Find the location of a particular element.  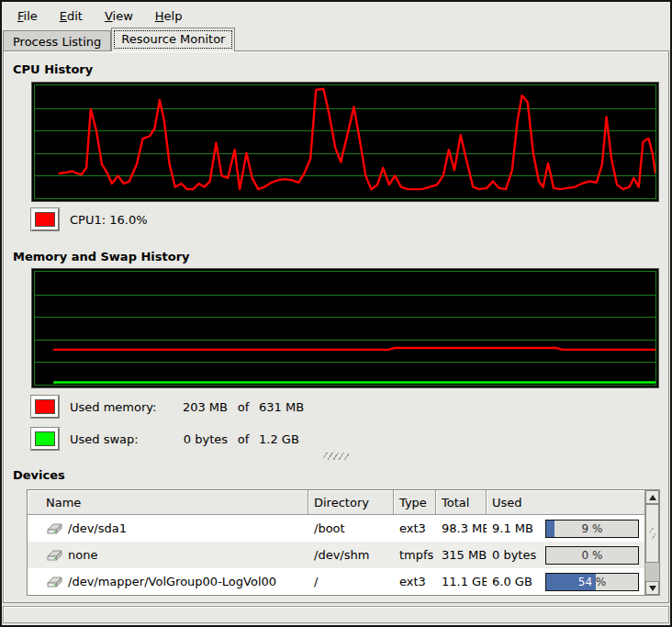

down-arrow-icon is located at coordinates (653, 588).